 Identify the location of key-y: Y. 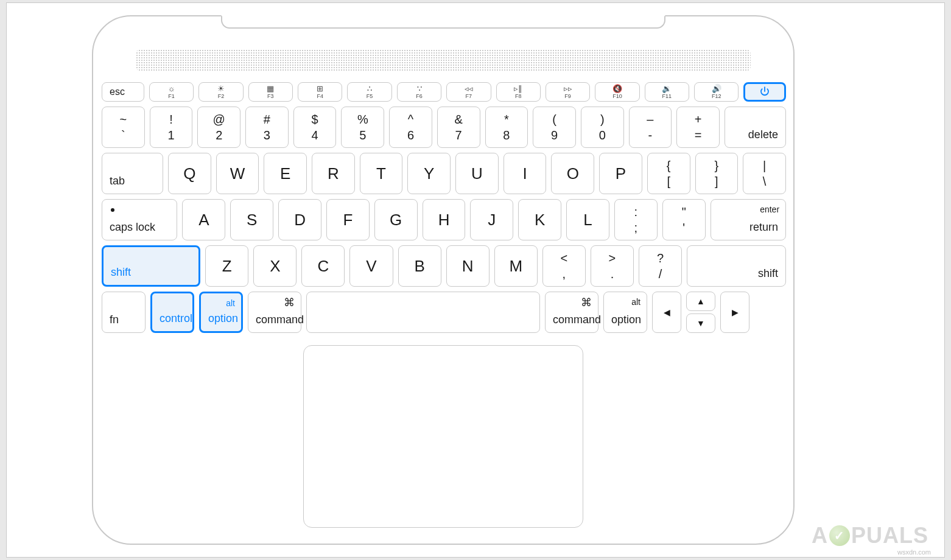
(429, 173).